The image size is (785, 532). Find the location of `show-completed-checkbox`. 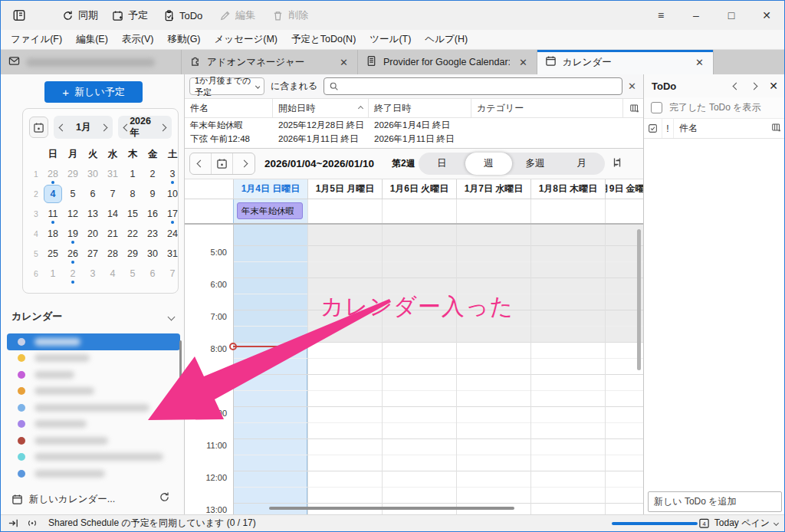

show-completed-checkbox is located at coordinates (656, 107).